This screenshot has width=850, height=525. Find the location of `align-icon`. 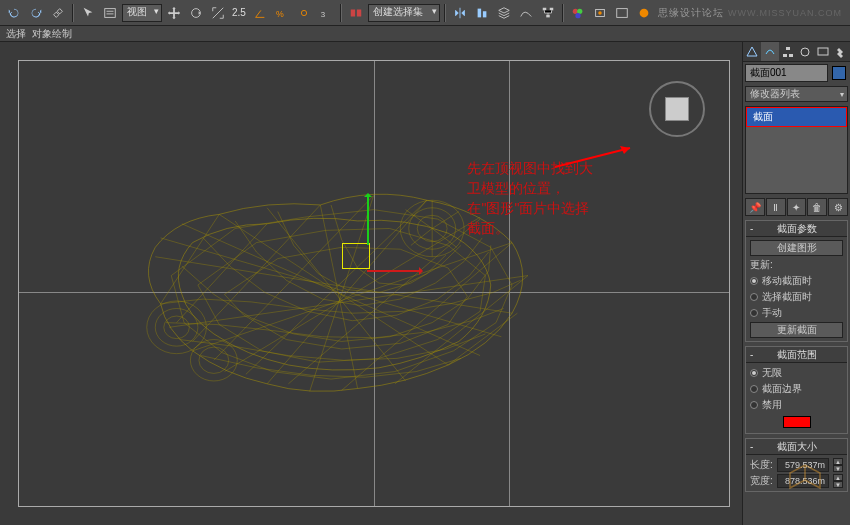

align-icon is located at coordinates (482, 13).